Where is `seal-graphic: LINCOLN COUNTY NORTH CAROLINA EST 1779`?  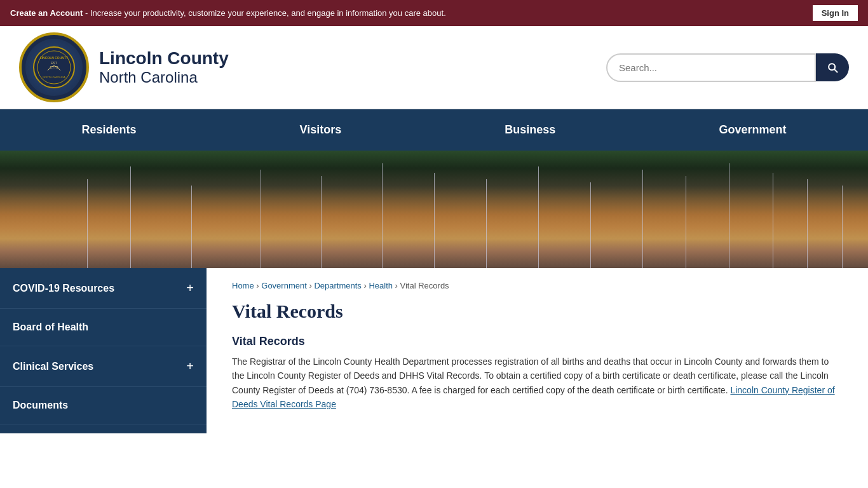 seal-graphic: LINCOLN COUNTY NORTH CAROLINA EST 1779 is located at coordinates (54, 67).